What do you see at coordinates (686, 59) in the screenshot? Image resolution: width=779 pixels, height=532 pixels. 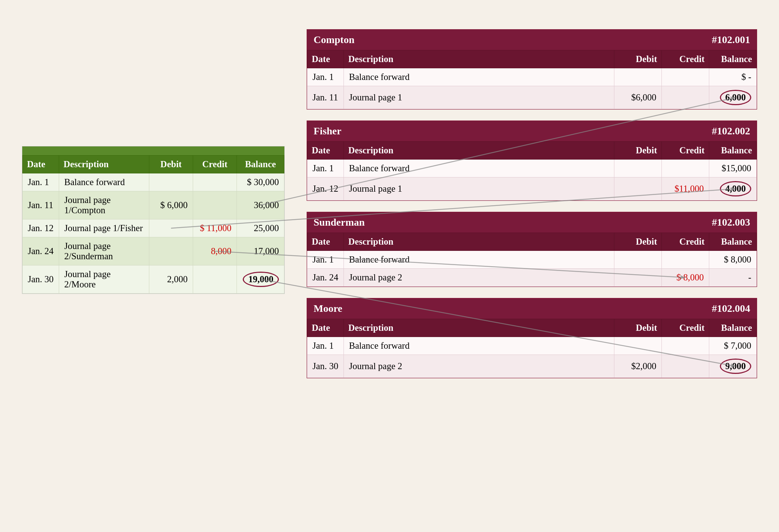 I see `compton-header-credit: Credit` at bounding box center [686, 59].